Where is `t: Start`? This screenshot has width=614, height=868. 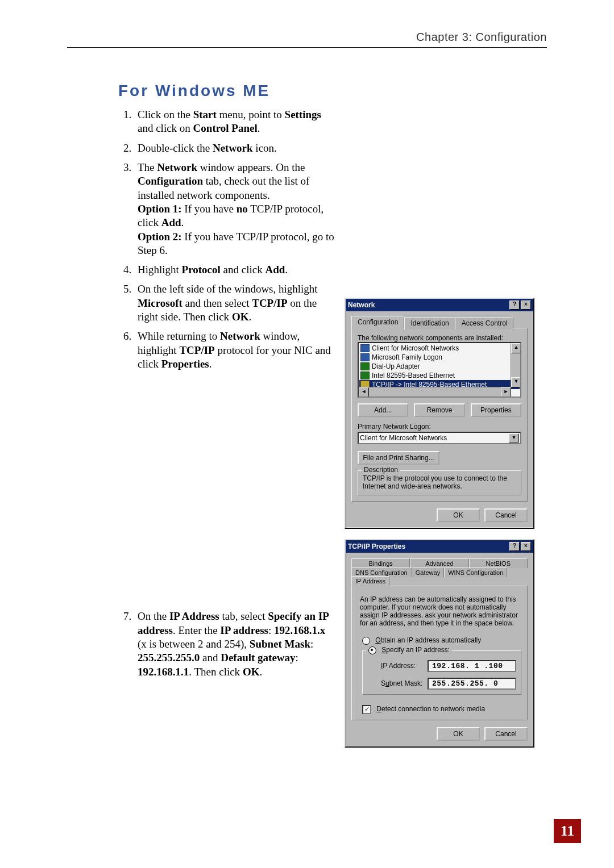
t: Start is located at coordinates (205, 115).